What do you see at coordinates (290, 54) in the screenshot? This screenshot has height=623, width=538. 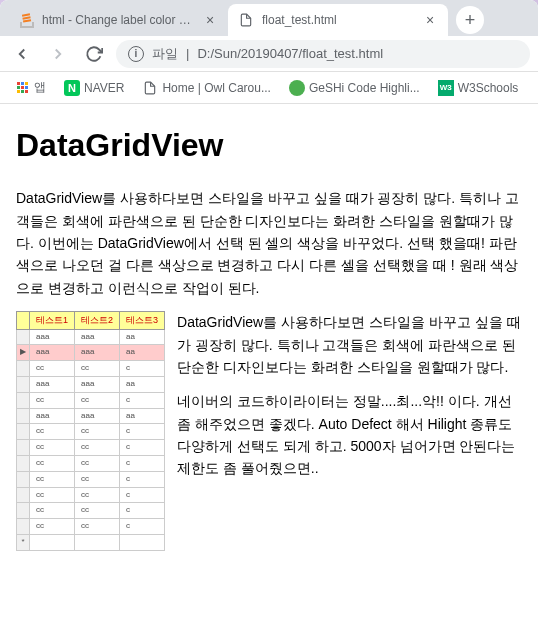 I see `address-path: D:/Sun/20190407/float_test.html` at bounding box center [290, 54].